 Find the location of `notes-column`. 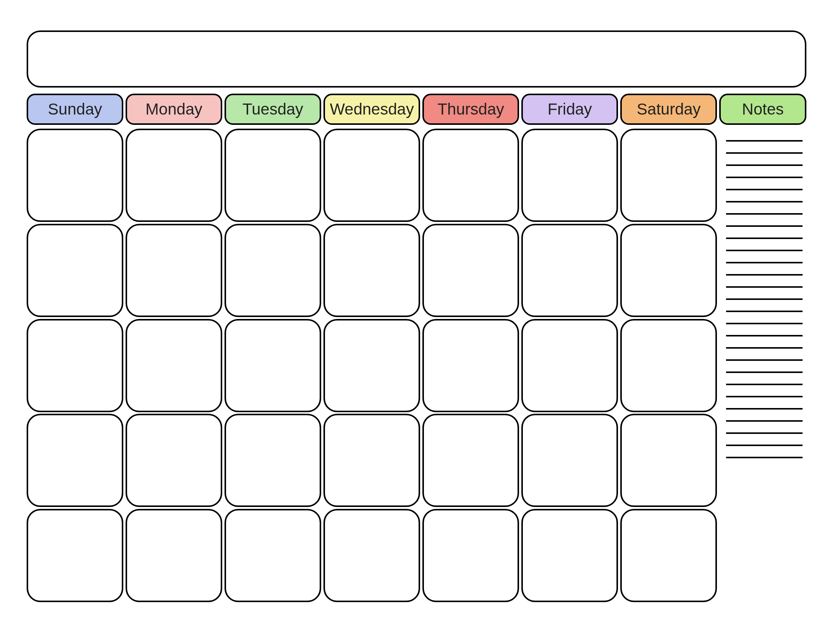

notes-column is located at coordinates (763, 365).